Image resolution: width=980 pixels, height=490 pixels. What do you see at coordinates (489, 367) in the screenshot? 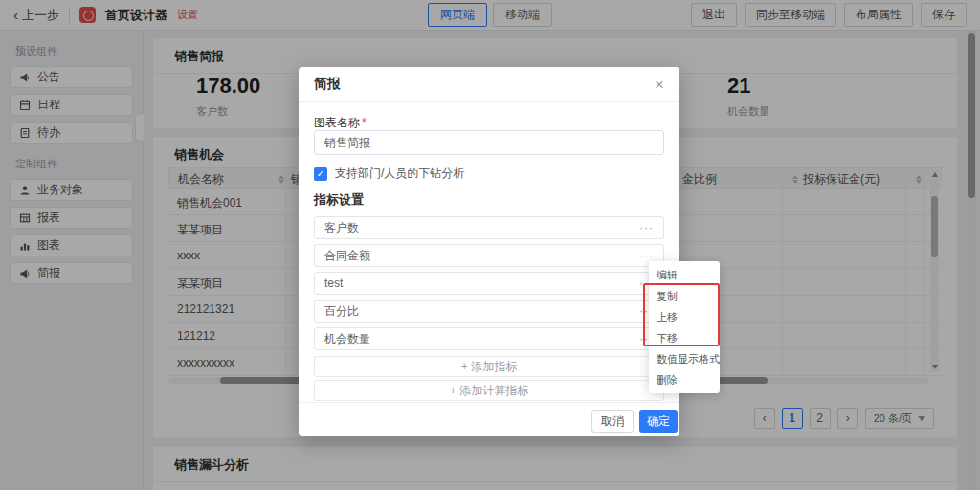
I see `add-indicator-button: + 添加指标` at bounding box center [489, 367].